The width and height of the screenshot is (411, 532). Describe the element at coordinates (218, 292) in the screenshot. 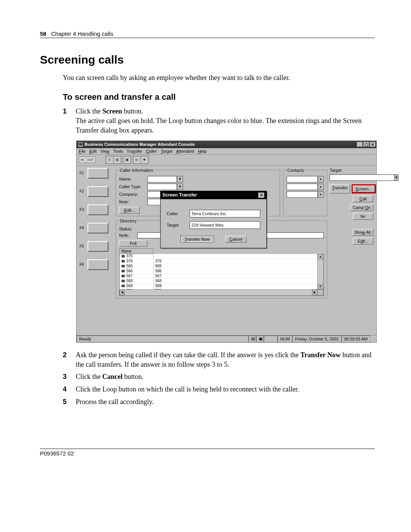

I see `horizontal-scrollbar: ◀ ▶` at that location.